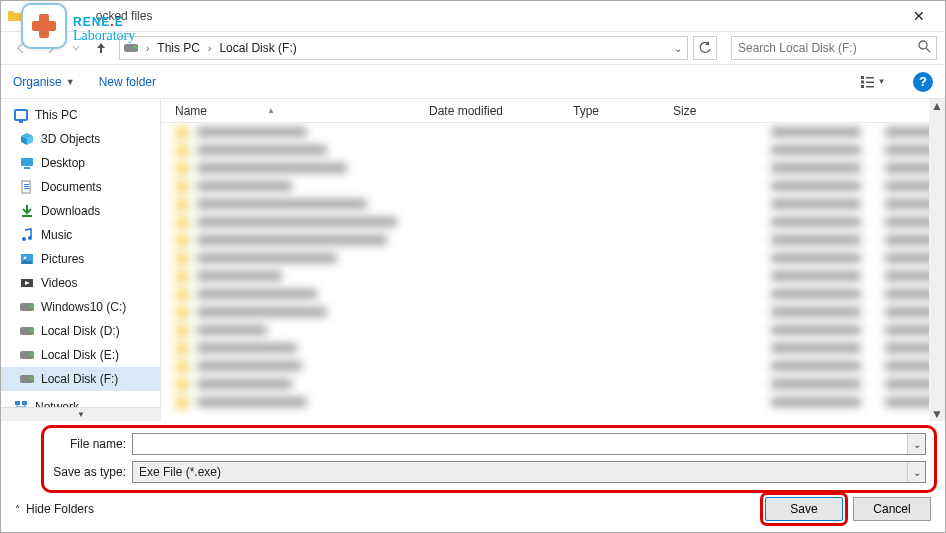  What do you see at coordinates (937, 260) in the screenshot?
I see `list-scrollbar: ▲▼` at bounding box center [937, 260].